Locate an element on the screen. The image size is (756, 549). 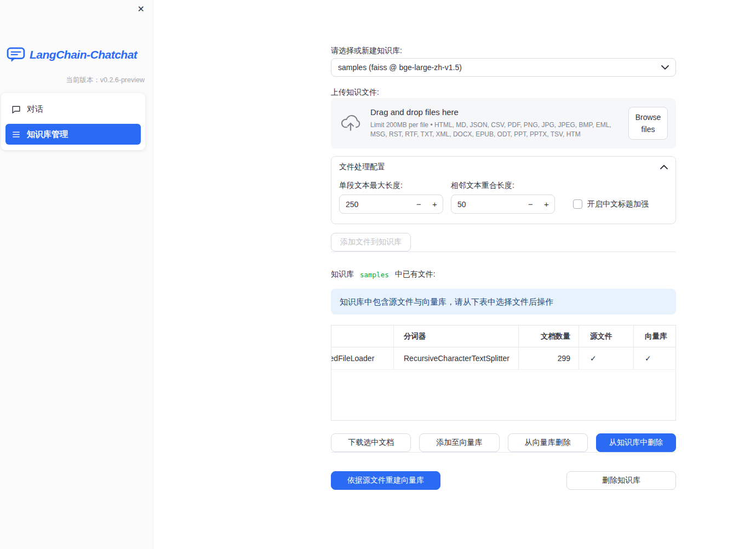
sidebar-item-label: 对话 is located at coordinates (35, 110).